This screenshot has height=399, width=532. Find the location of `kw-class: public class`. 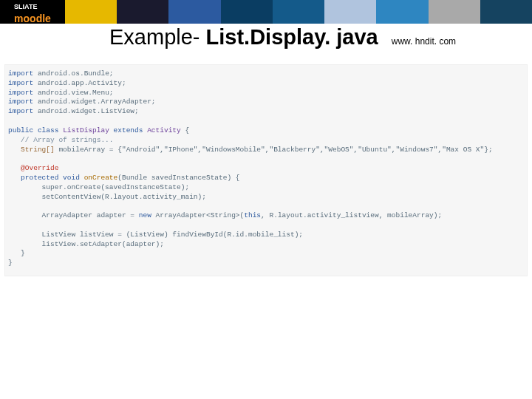

kw-class: public class is located at coordinates (35, 130).